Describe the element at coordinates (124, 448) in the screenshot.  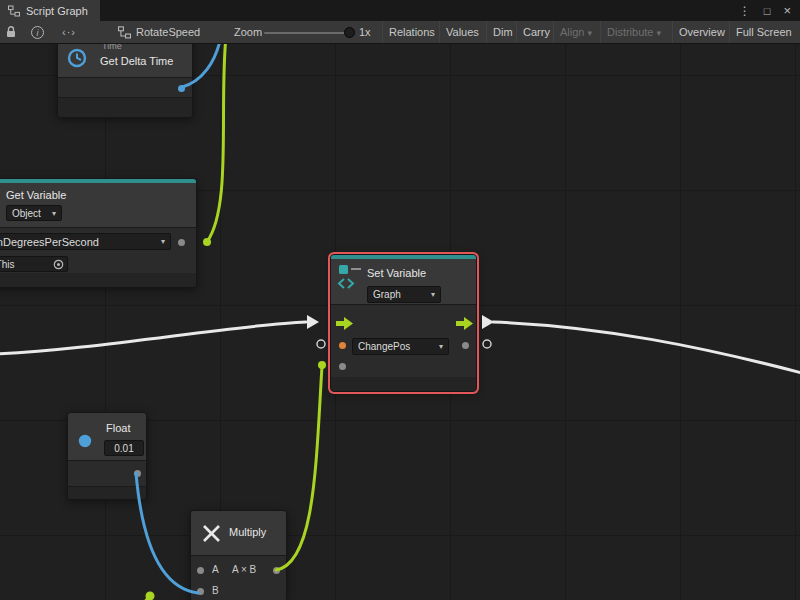
I see `float-value-input: 0.01` at that location.